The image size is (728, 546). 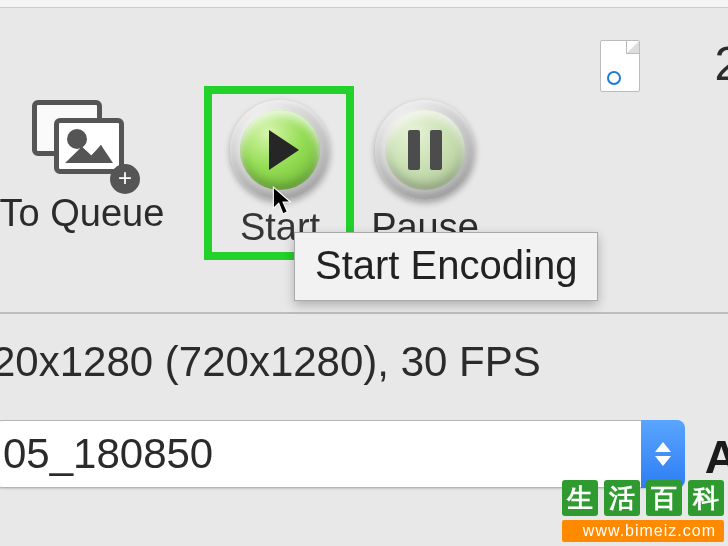 I want to click on document-file-icon, so click(x=620, y=66).